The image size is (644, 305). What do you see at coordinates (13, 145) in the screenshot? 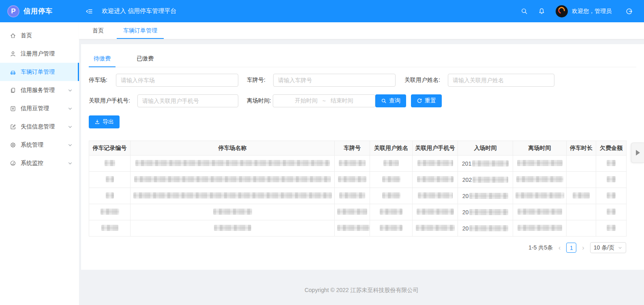
I see `gear-icon` at bounding box center [13, 145].